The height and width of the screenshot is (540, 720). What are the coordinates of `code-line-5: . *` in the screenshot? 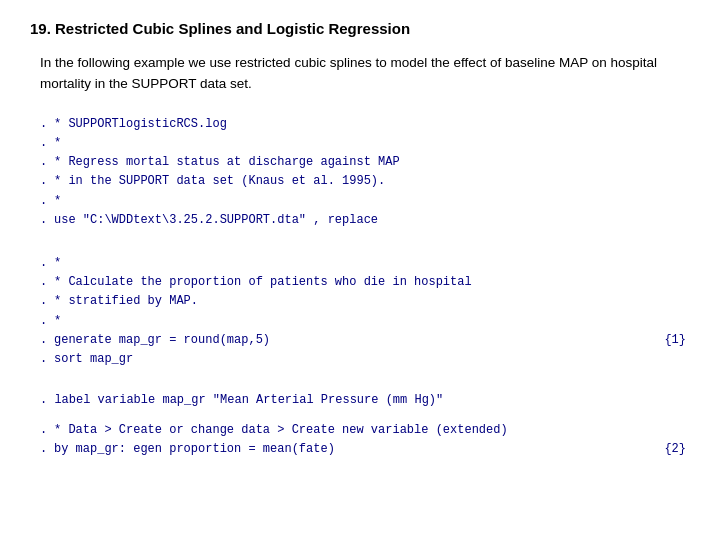 It's located at (365, 202).